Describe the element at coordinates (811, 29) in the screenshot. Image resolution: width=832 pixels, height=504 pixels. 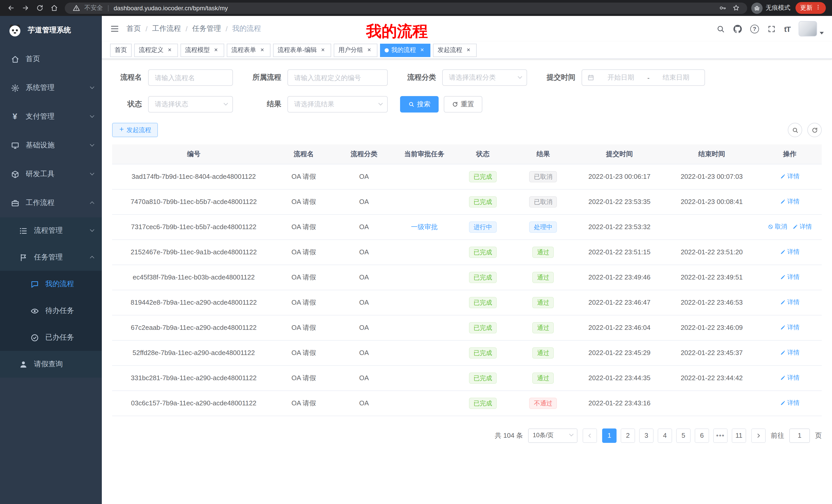
I see `user-avatar` at that location.